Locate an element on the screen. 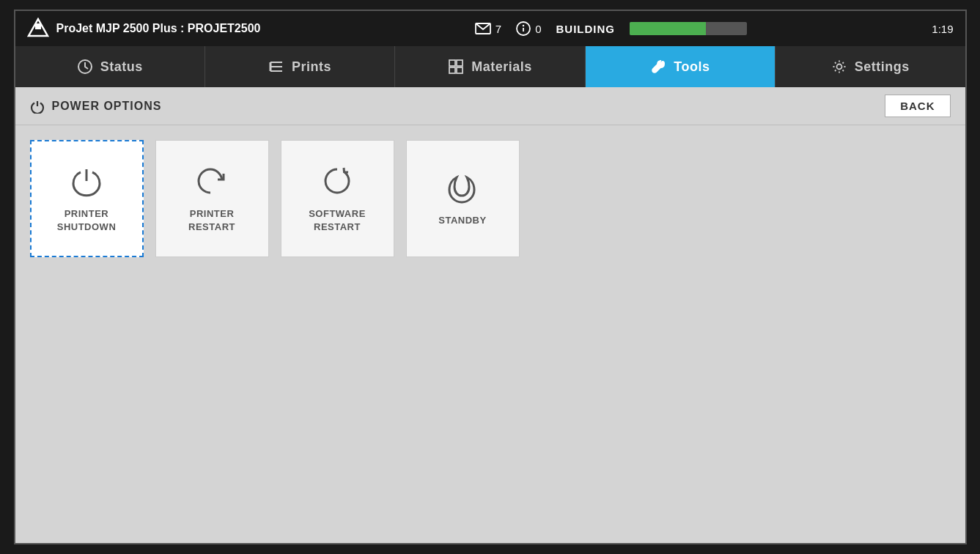 This screenshot has height=554, width=980. section-header: POWER OPTIONS BACK is located at coordinates (490, 106).